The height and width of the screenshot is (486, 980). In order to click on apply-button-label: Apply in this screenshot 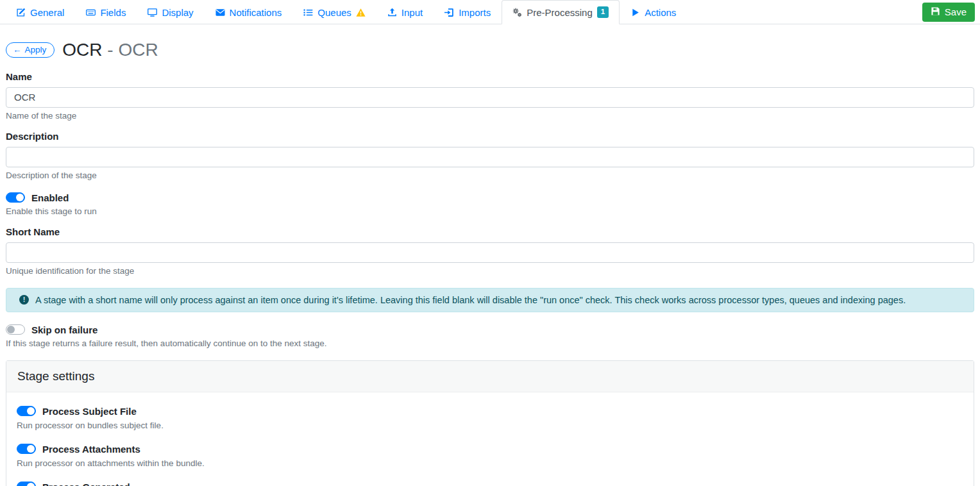, I will do `click(36, 50)`.